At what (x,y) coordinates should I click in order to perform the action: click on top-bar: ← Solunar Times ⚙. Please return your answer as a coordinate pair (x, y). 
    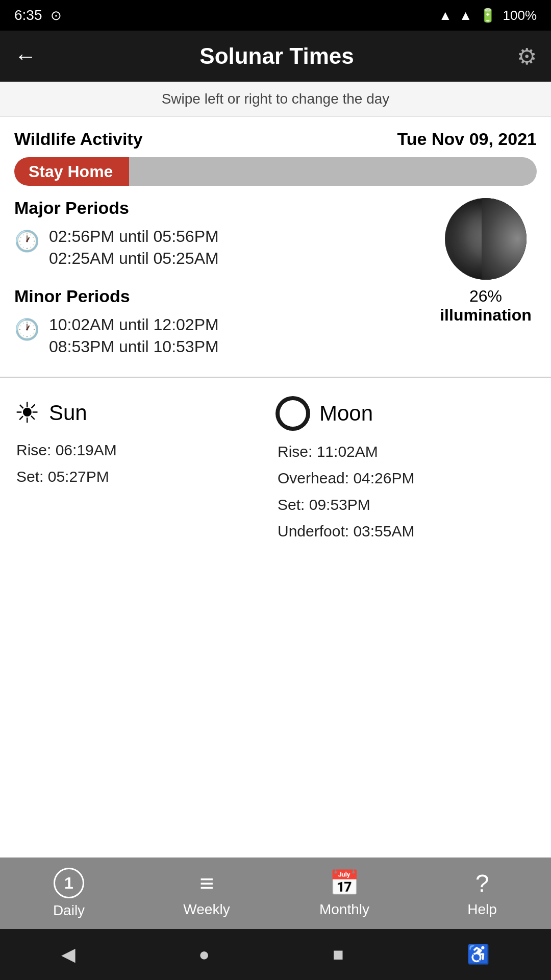
    Looking at the image, I should click on (276, 56).